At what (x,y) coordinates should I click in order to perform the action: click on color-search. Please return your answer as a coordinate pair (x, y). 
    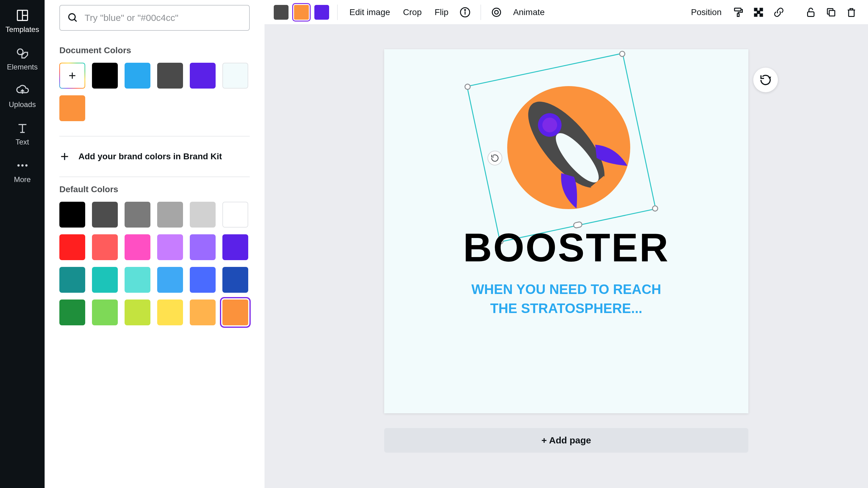
    Looking at the image, I should click on (154, 18).